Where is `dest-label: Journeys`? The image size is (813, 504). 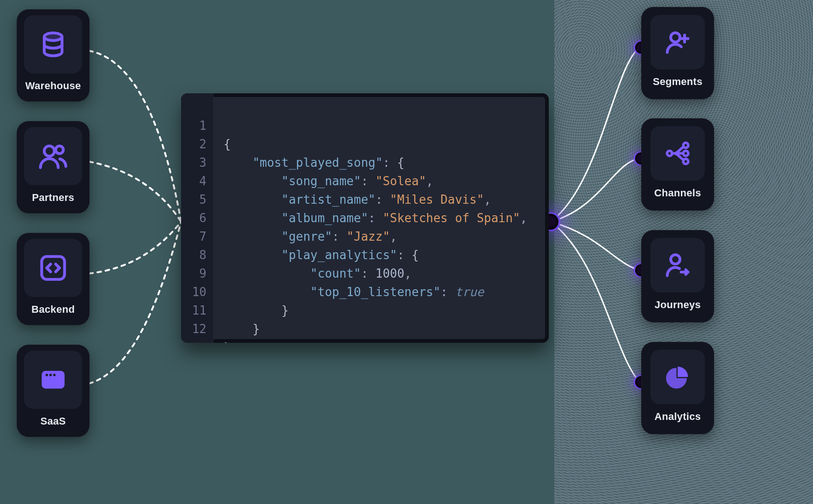
dest-label: Journeys is located at coordinates (678, 307).